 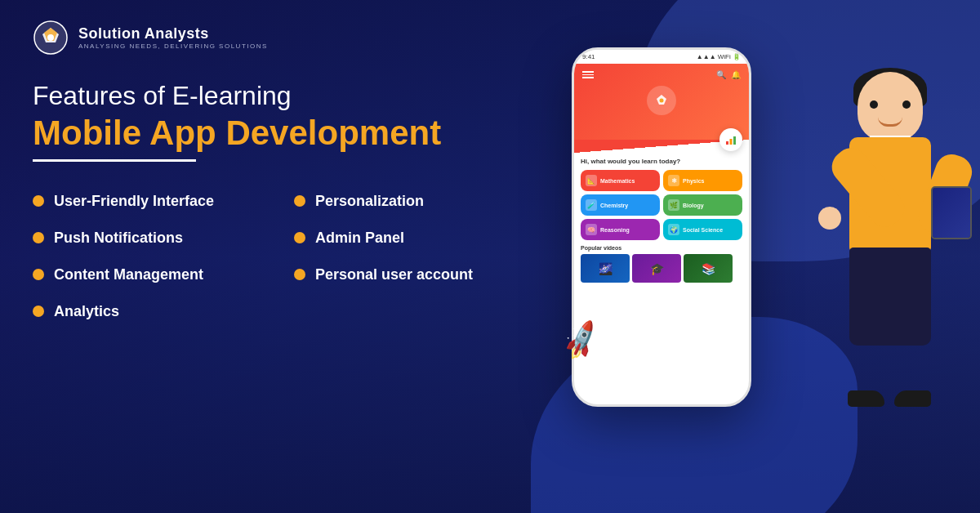 I want to click on feature-label-1: User-Friendly Interface, so click(x=134, y=201).